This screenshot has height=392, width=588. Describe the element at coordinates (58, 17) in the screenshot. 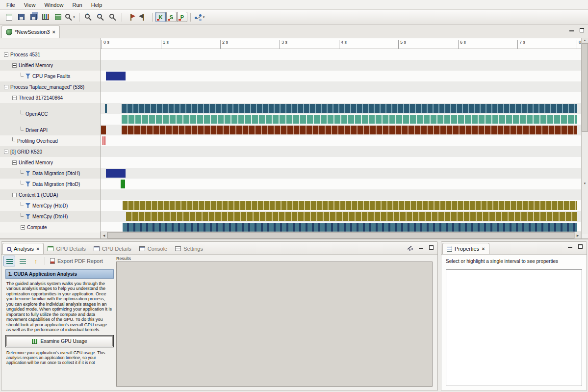

I see `export-button` at that location.